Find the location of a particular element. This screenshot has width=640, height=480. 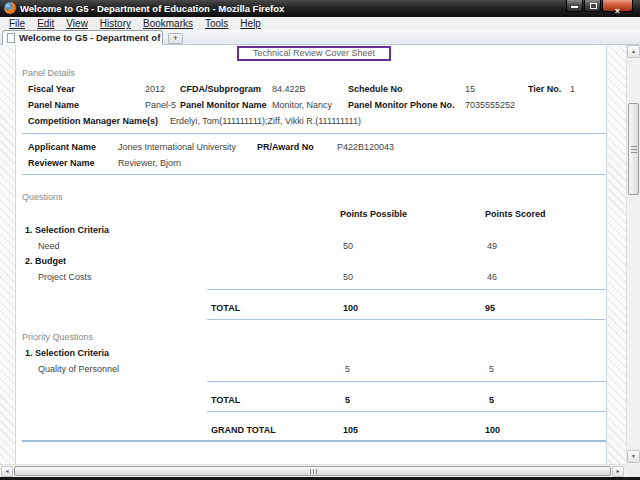

schedule-no-value: 15 is located at coordinates (470, 89).